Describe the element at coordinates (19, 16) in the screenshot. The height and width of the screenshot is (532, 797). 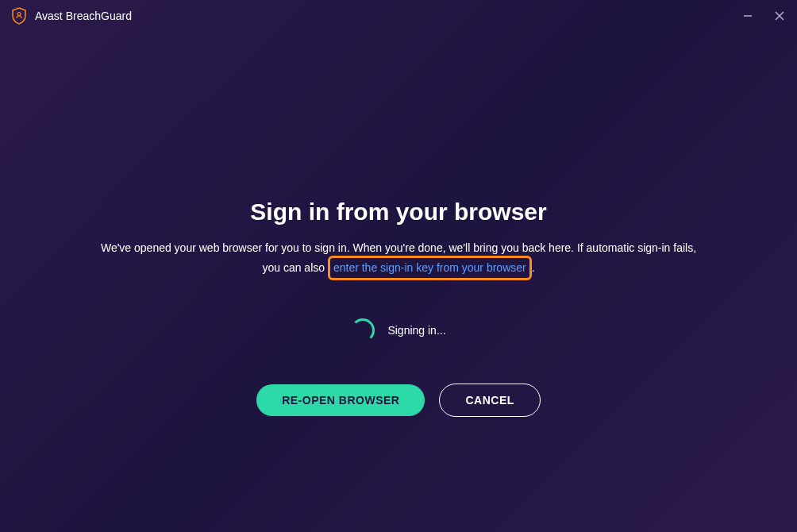
I see `avast-shield-icon` at that location.